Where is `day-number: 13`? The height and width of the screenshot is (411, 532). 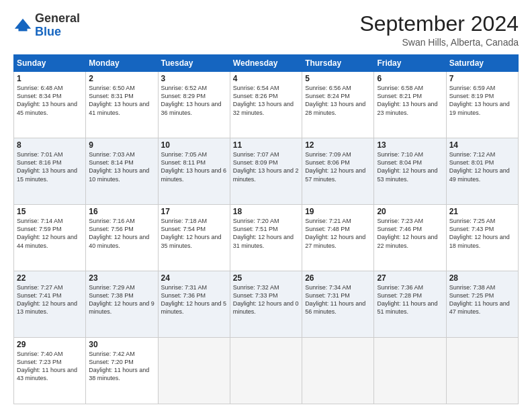 day-number: 13 is located at coordinates (410, 145).